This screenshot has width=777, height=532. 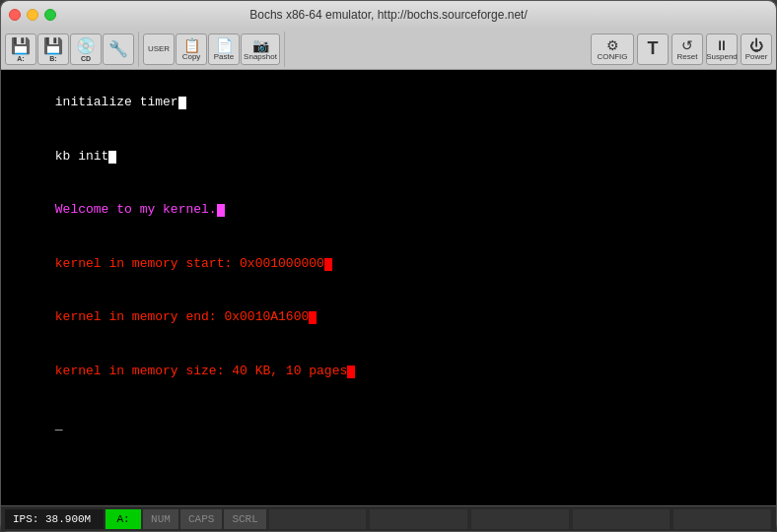 I want to click on cd-label: CD, so click(x=86, y=59).